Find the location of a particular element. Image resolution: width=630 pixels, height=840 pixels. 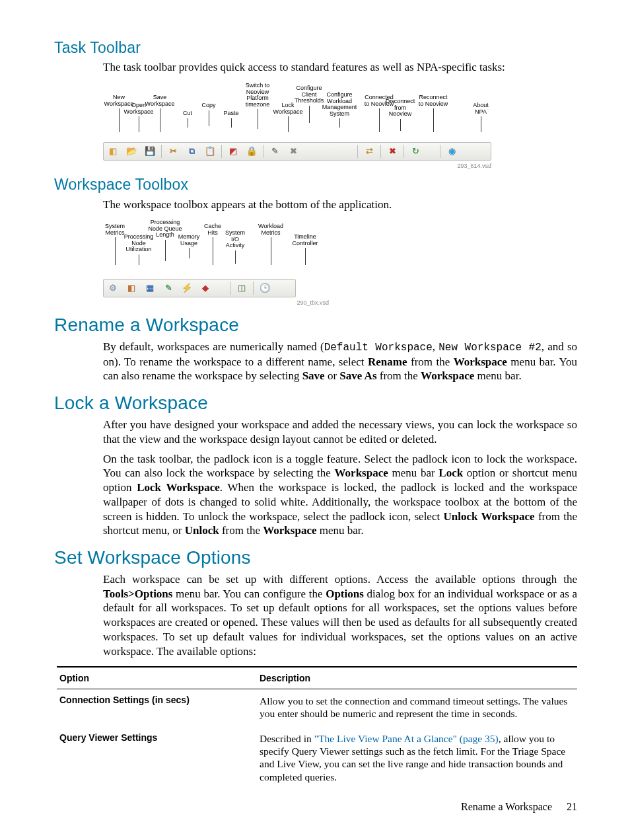

heading-options: Set Workspace Options is located at coordinates (316, 558).